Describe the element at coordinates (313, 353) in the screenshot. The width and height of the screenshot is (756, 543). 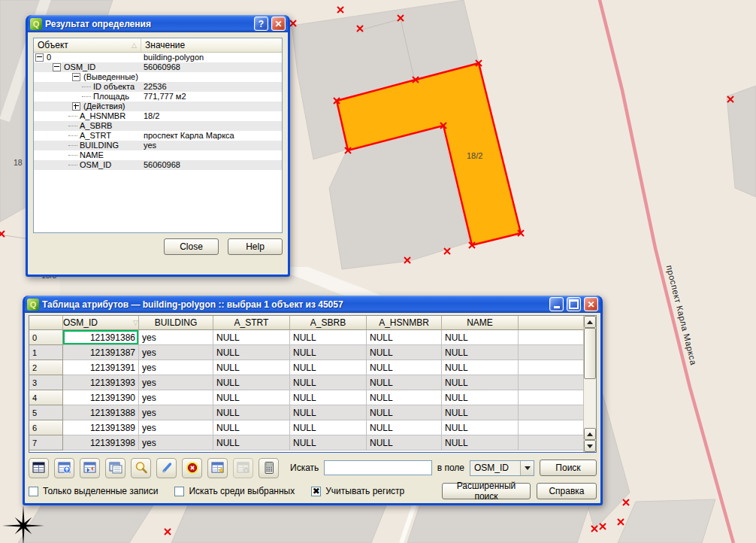
I see `table-row: 1 121391387 yes NULL NULL NULL NULL` at that location.